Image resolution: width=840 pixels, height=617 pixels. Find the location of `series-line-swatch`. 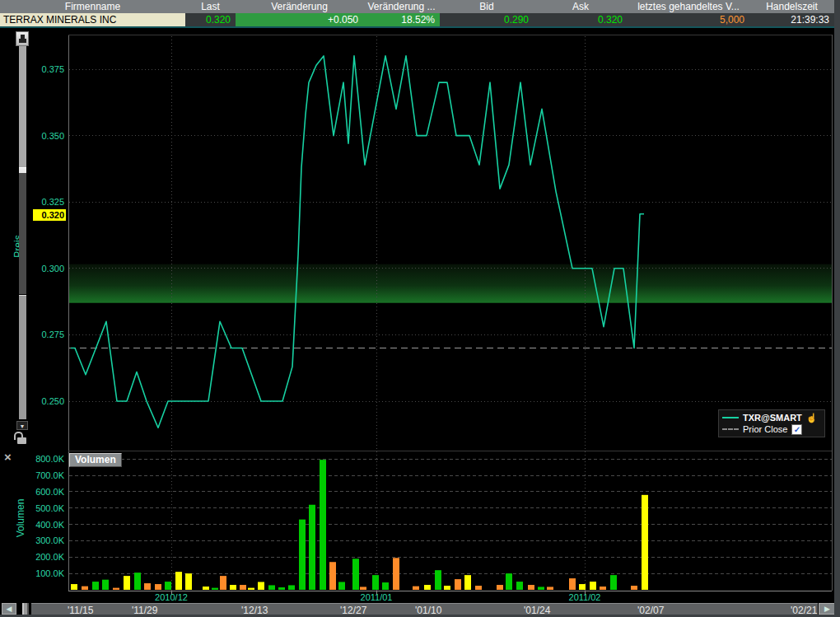

series-line-swatch is located at coordinates (730, 418).